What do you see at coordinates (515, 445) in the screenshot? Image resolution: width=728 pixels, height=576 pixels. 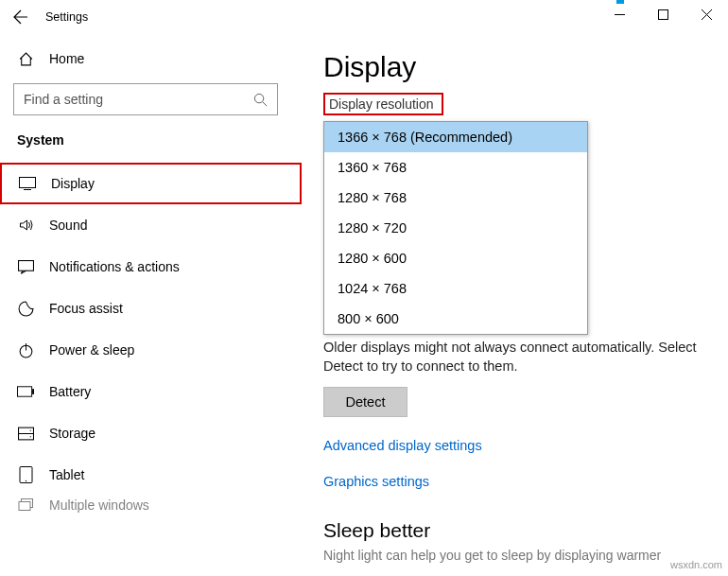 I see `advanced-display-link: Advanced display settings` at bounding box center [515, 445].